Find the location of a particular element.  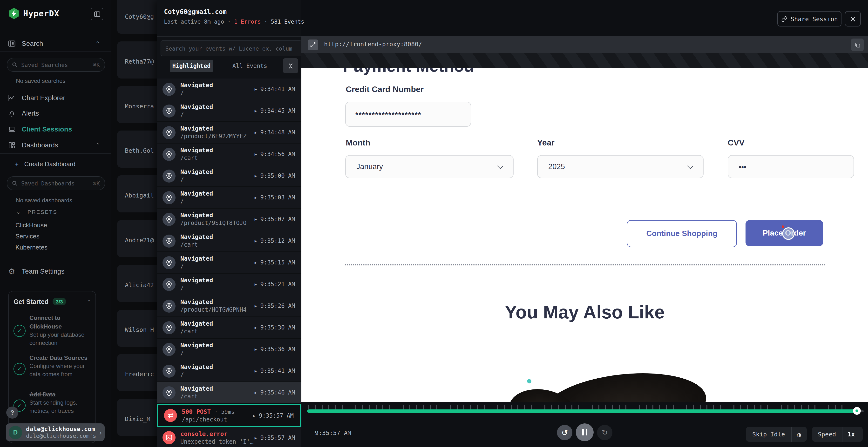

terminal-icon is located at coordinates (169, 438).